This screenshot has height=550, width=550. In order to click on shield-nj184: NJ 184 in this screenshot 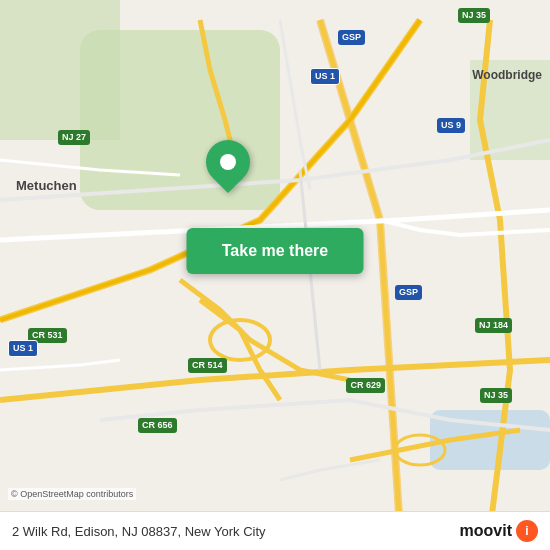, I will do `click(494, 326)`.